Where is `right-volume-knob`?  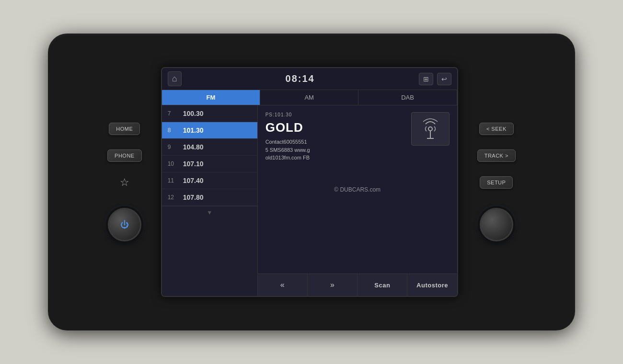 right-volume-knob is located at coordinates (496, 225).